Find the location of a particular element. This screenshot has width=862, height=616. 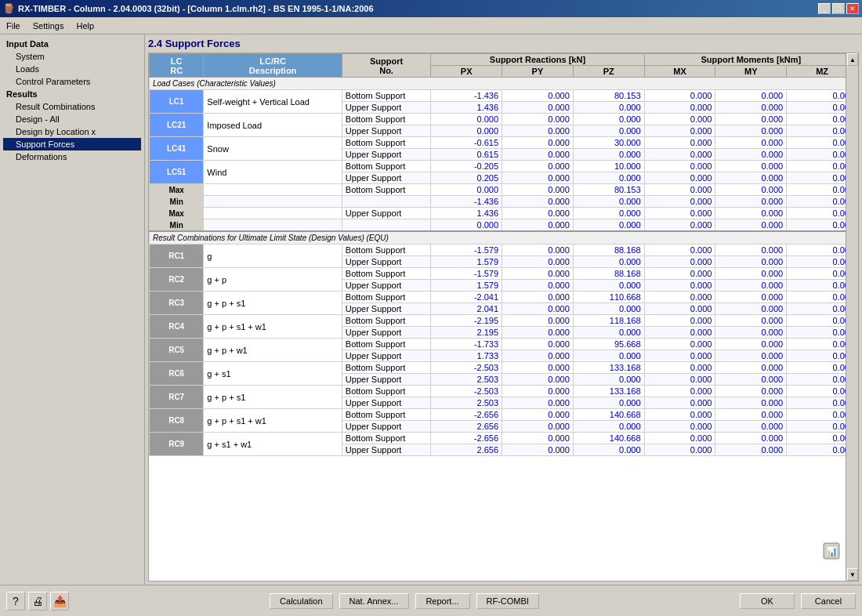

row-label: LC51 is located at coordinates (177, 172).